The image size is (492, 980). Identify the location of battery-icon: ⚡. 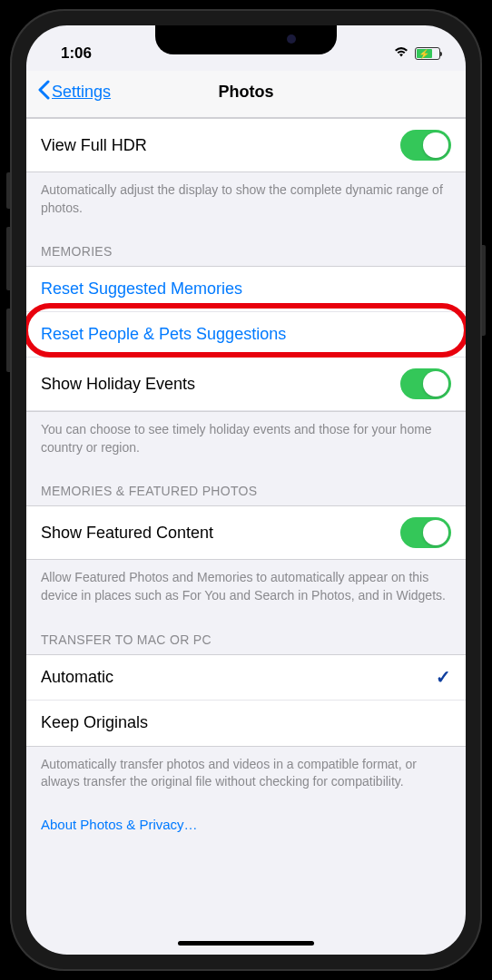
(428, 54).